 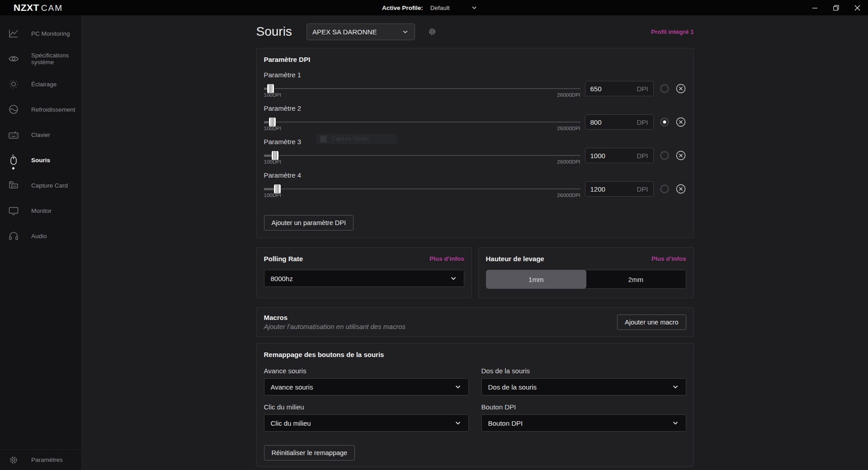 What do you see at coordinates (619, 189) in the screenshot?
I see `dpi-value-input: 1200 DPI` at bounding box center [619, 189].